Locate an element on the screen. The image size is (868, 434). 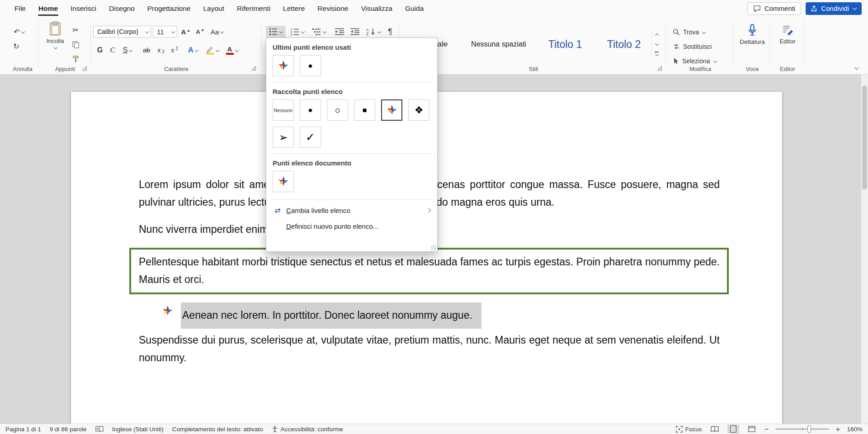
editor-label: Editor is located at coordinates (788, 42).